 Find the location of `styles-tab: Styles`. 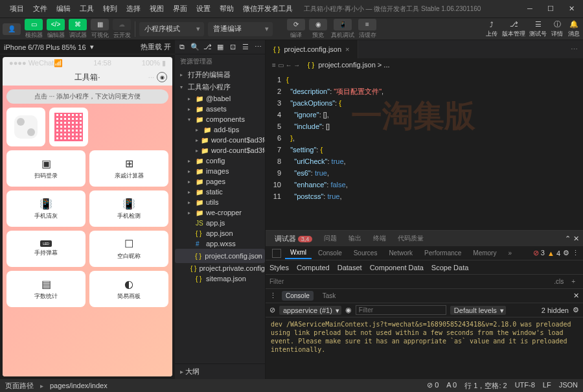

styles-tab: Styles is located at coordinates (279, 268).